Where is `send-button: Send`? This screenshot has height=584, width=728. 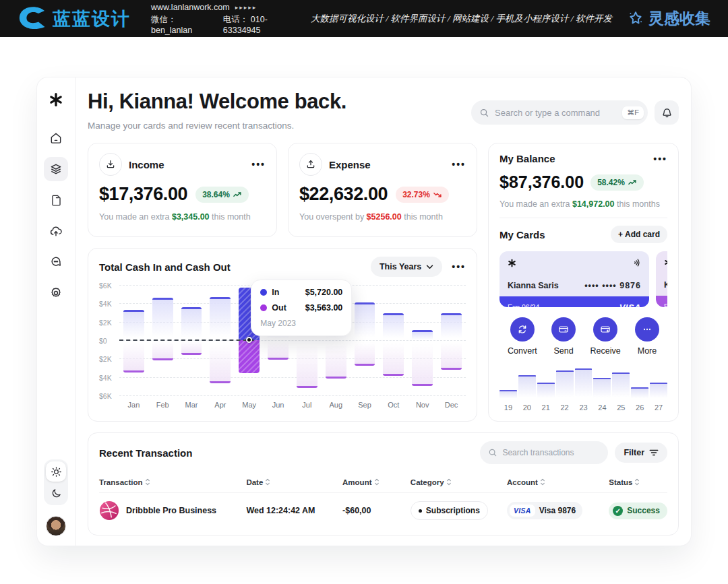
send-button: Send is located at coordinates (564, 337).